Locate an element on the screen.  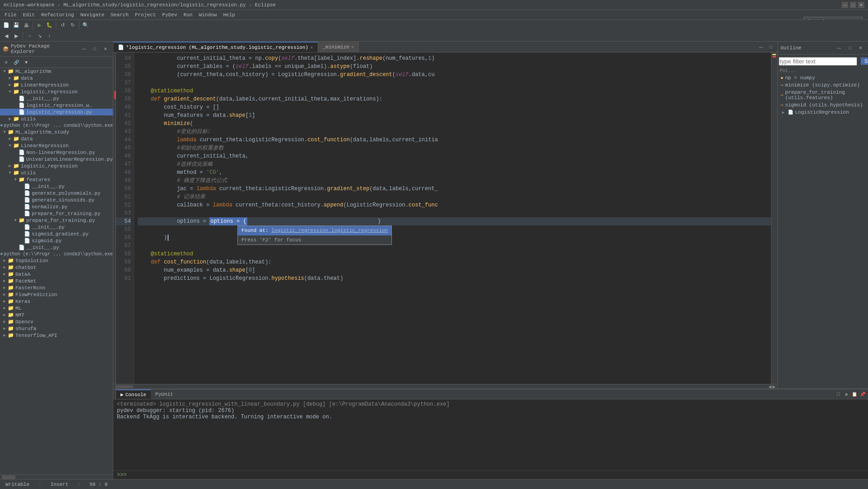
tree-item-opencv: ▶ 📁 Opencv is located at coordinates (56, 321).